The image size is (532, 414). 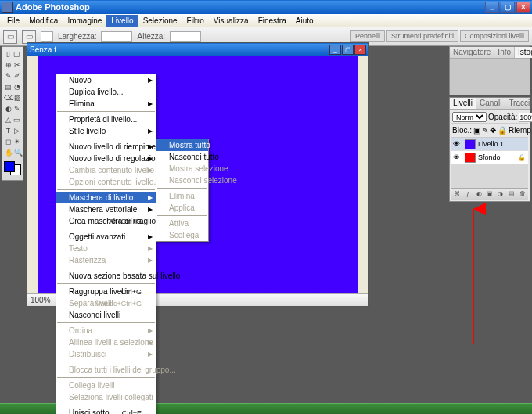 I want to click on menuitem-collega-livelli: Collega livelli, so click(x=106, y=385).